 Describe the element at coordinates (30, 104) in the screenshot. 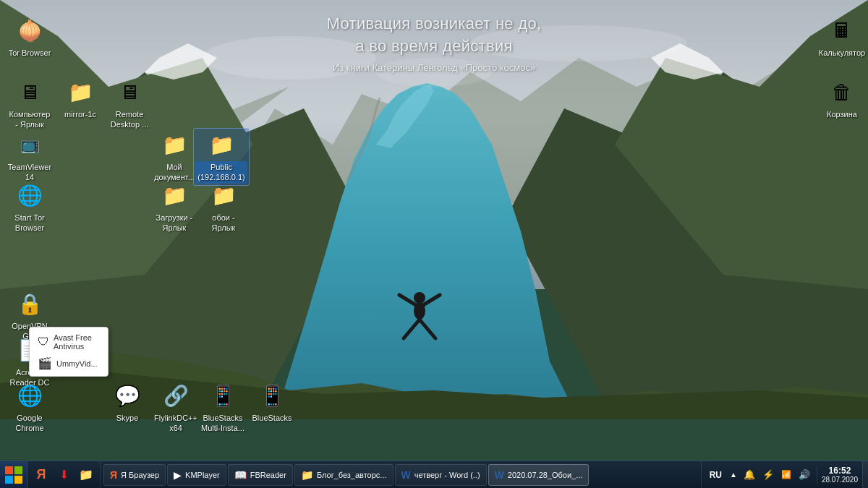

I see `icon-computer: 🖥 Компьютер - Ярлык` at that location.